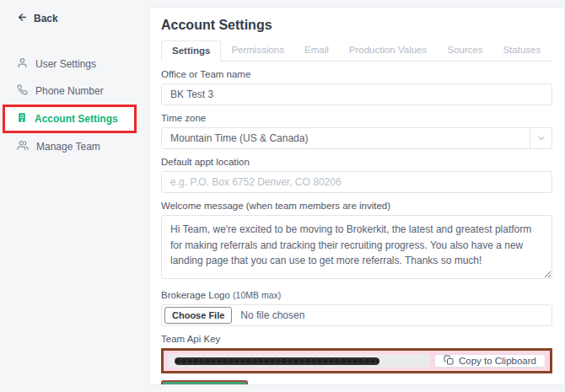 Image resolution: width=565 pixels, height=392 pixels. Describe the element at coordinates (388, 51) in the screenshot. I see `tab-production-values: Production Values` at that location.